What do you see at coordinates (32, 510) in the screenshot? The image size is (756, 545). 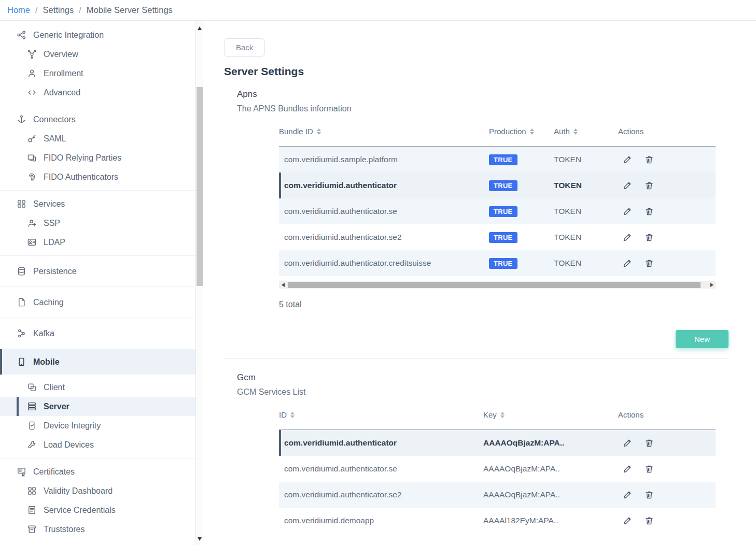 I see `credentials-icon` at bounding box center [32, 510].